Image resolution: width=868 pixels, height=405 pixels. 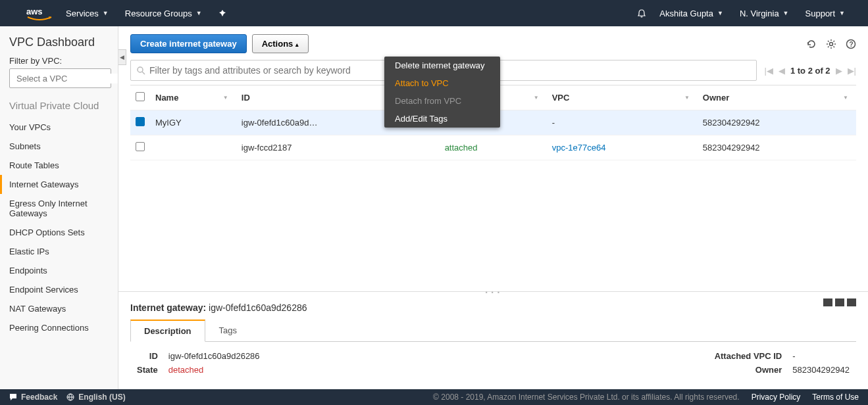 I want to click on sidebar: VPC Dashboard Filter by VPC: Virtual Pri…, so click(x=59, y=208).